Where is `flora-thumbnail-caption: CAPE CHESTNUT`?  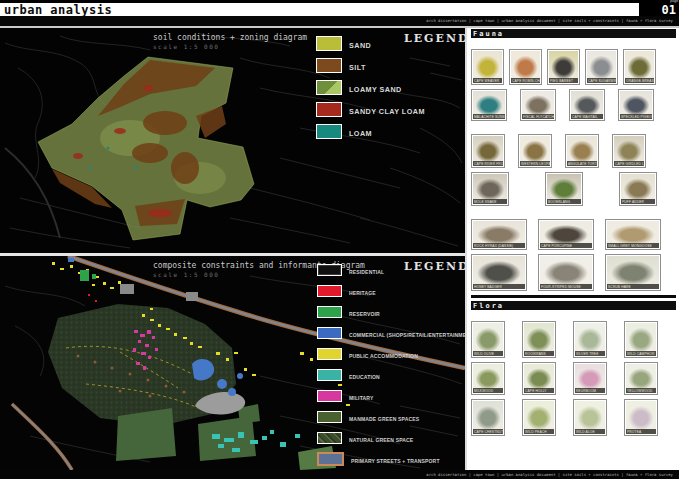
flora-thumbnail-caption: CAPE CHESTNUT is located at coordinates (488, 432).